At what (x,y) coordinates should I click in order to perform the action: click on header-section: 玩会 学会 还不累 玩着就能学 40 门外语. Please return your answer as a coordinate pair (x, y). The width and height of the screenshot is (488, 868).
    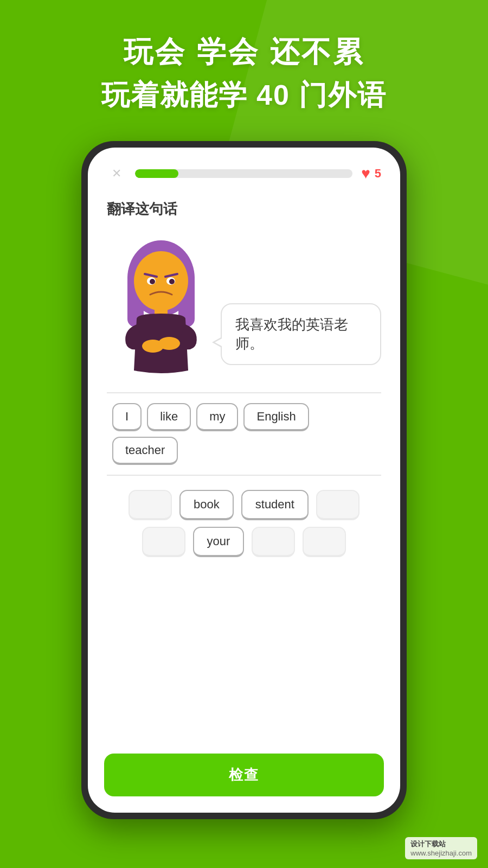
    Looking at the image, I should click on (244, 74).